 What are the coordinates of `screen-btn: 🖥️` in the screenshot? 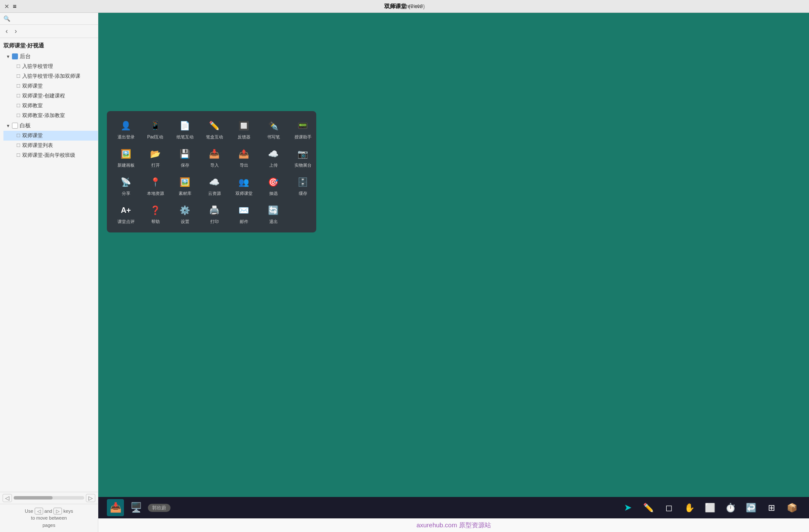 It's located at (136, 508).